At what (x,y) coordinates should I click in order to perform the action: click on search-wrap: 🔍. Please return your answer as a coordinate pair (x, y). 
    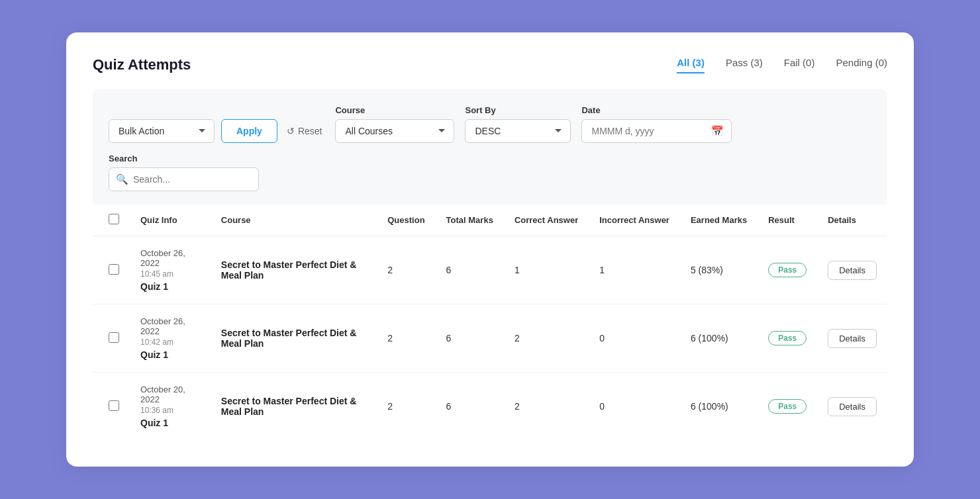
    Looking at the image, I should click on (184, 179).